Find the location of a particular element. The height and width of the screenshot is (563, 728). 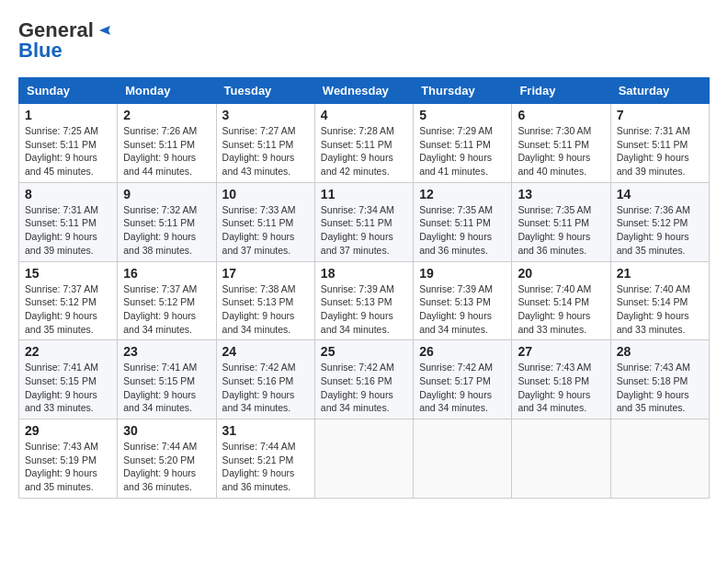

calendar-day-cell: 10 Sunrise: 7:33 AM Sunset: 5:11 PM Dayl… is located at coordinates (265, 222).